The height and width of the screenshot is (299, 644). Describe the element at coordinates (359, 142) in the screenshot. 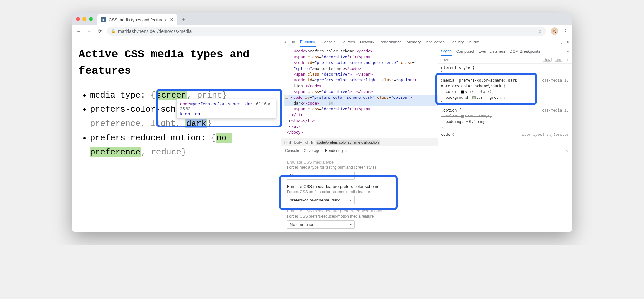

I see `dom-breadcrumb: html body ul li code#prefers-color-schem…` at that location.